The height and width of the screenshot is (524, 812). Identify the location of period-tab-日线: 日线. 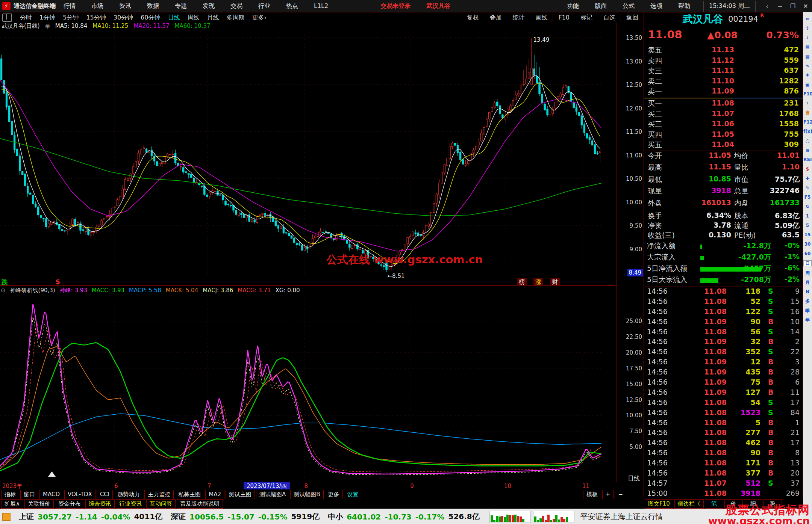
(174, 18).